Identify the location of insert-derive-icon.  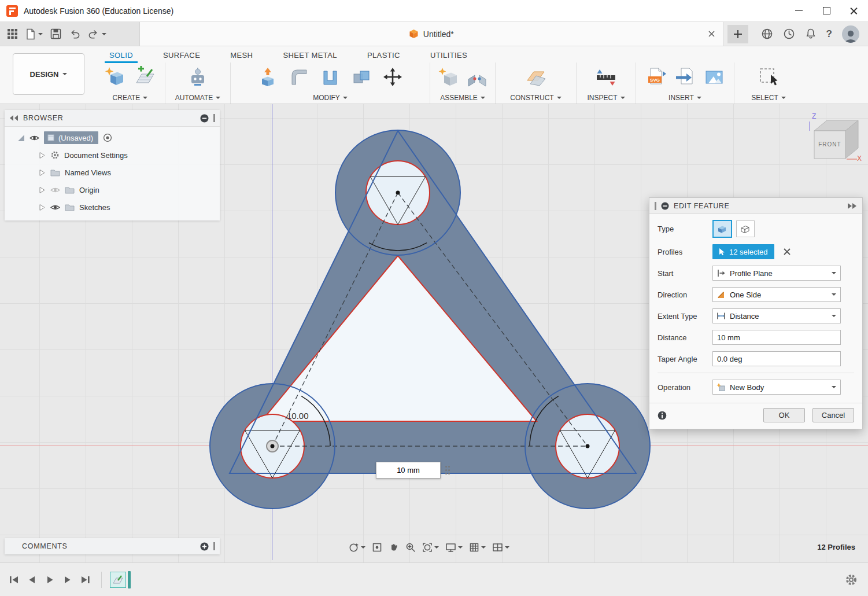
(685, 77).